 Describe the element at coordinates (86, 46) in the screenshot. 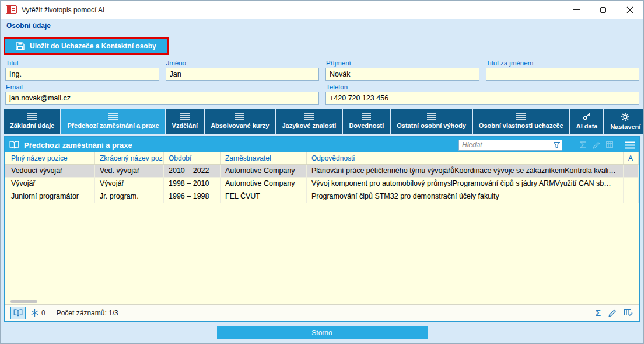

I see `save-button-highlight: Uložit do Uchazeče a Kontaktní osoby` at that location.